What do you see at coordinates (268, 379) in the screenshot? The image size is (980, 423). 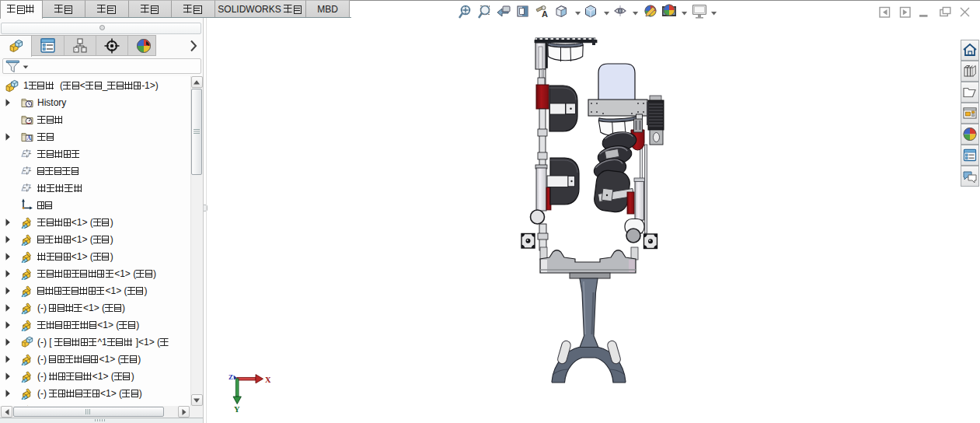 I see `svg-text: X` at bounding box center [268, 379].